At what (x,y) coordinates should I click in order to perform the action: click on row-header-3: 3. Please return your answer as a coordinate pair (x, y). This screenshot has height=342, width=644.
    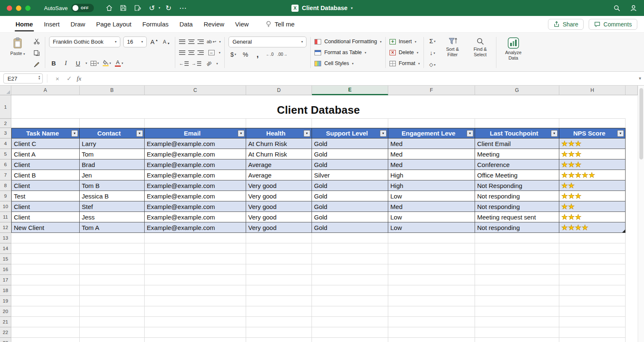
    Looking at the image, I should click on (6, 133).